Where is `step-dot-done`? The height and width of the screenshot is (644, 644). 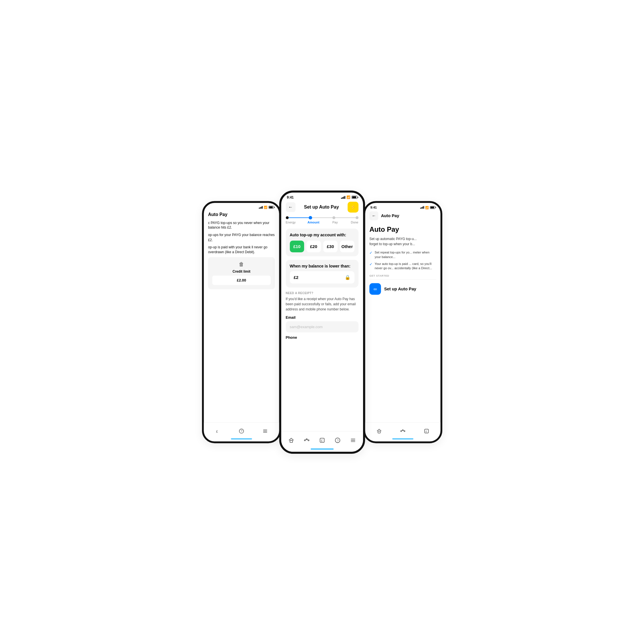
step-dot-done is located at coordinates (357, 218).